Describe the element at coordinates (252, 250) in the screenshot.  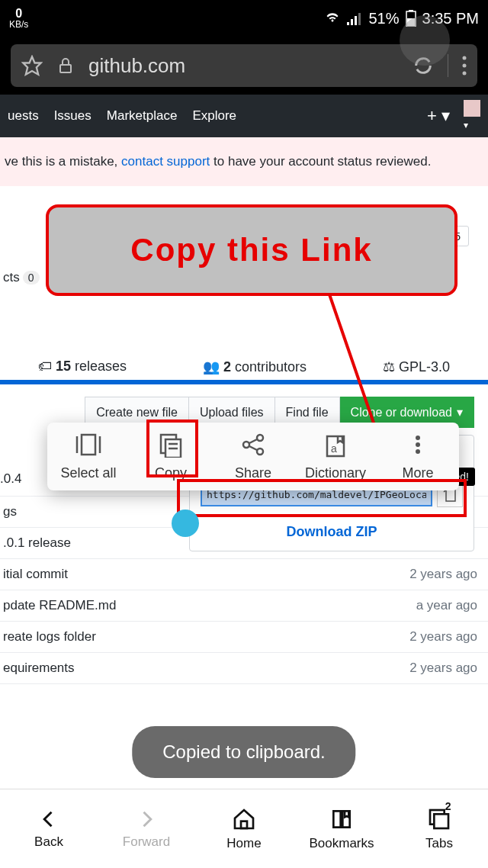
I see `annotation-callout: Copy this Link` at that location.